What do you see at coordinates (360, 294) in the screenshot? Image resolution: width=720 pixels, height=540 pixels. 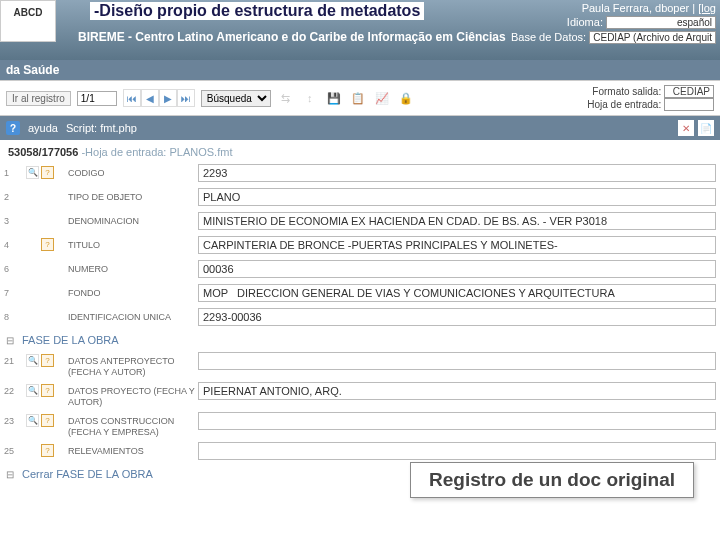 I see `field-row: 7FONDO` at bounding box center [360, 294].